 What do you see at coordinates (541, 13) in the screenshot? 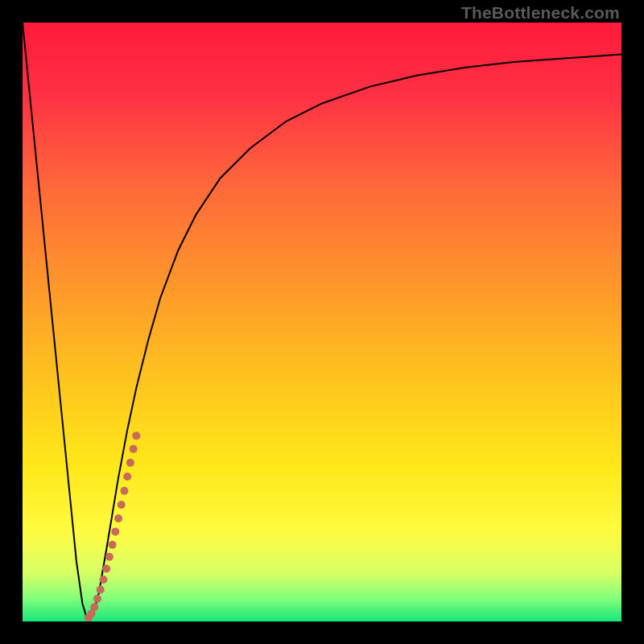
I see `watermark-text: TheBottleneck.com` at bounding box center [541, 13].